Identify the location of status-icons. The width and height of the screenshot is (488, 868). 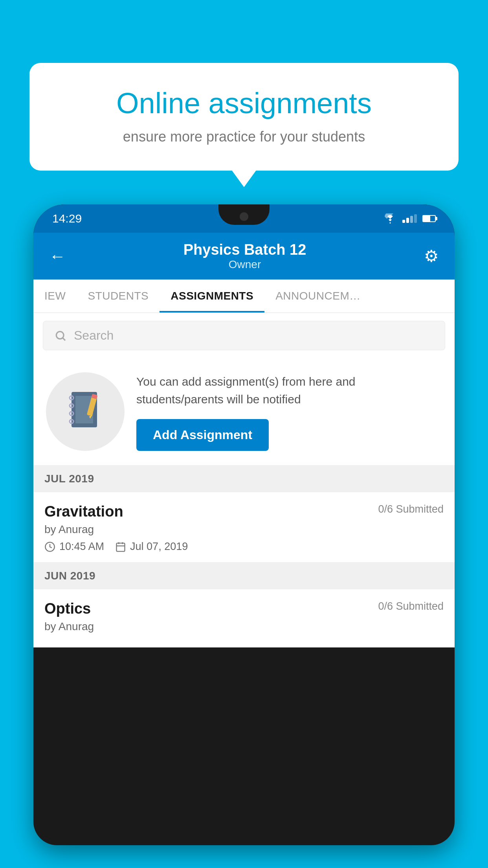
(409, 219).